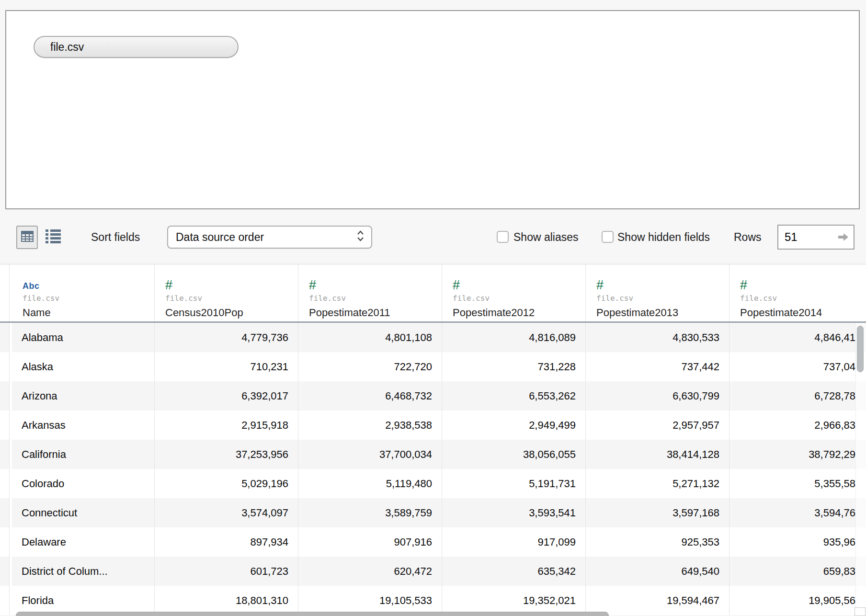  Describe the element at coordinates (748, 237) in the screenshot. I see `rows-label: Rows` at that location.